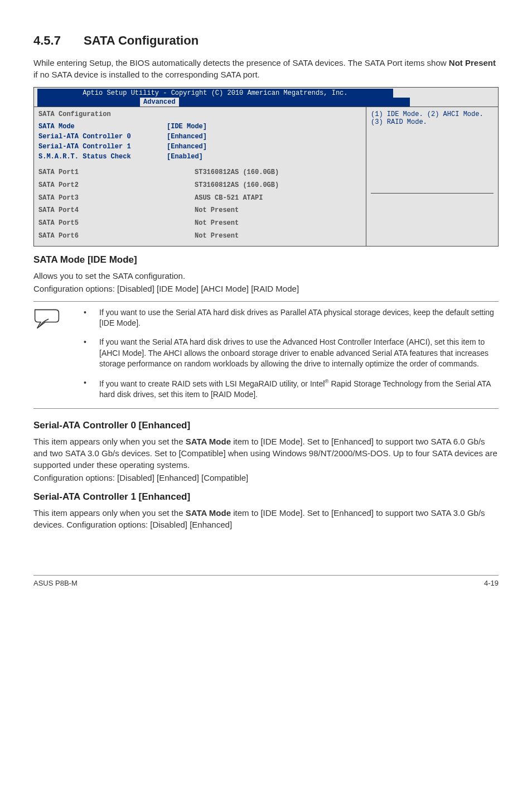  I want to click on sata-mode-desc: Allows you to set the SATA configuration…, so click(266, 276).